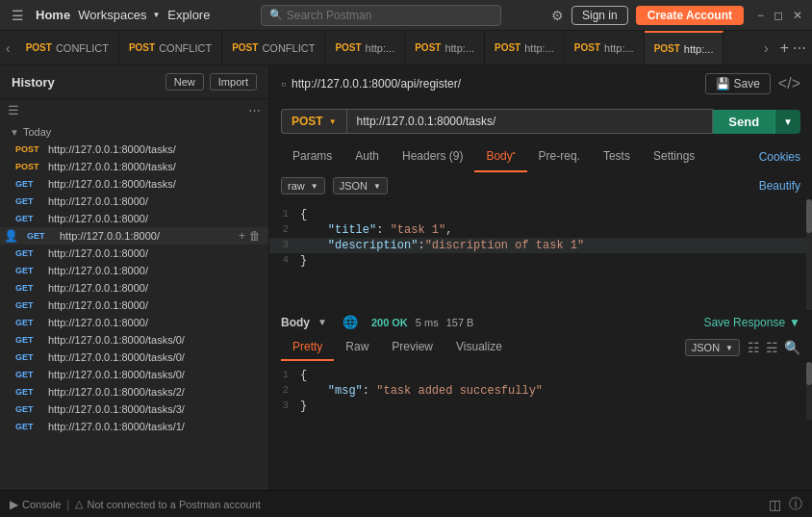 This screenshot has width=812, height=517. What do you see at coordinates (303, 186) in the screenshot?
I see `body-format-select: raw ▼` at bounding box center [303, 186].